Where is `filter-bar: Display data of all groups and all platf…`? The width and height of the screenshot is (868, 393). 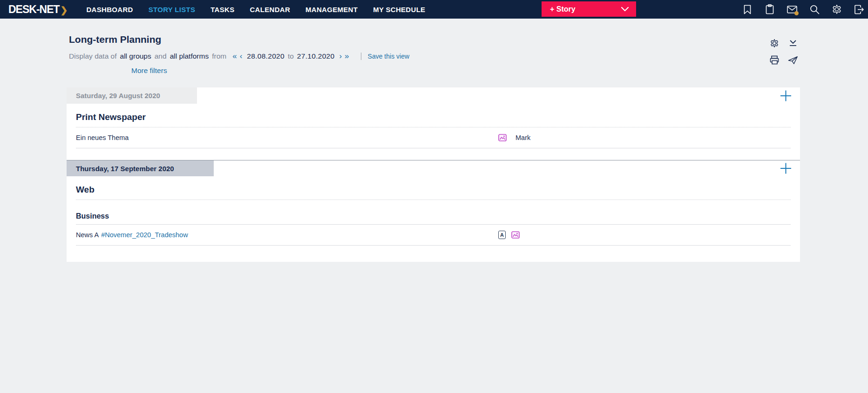
filter-bar: Display data of all groups and all platf… is located at coordinates (468, 56).